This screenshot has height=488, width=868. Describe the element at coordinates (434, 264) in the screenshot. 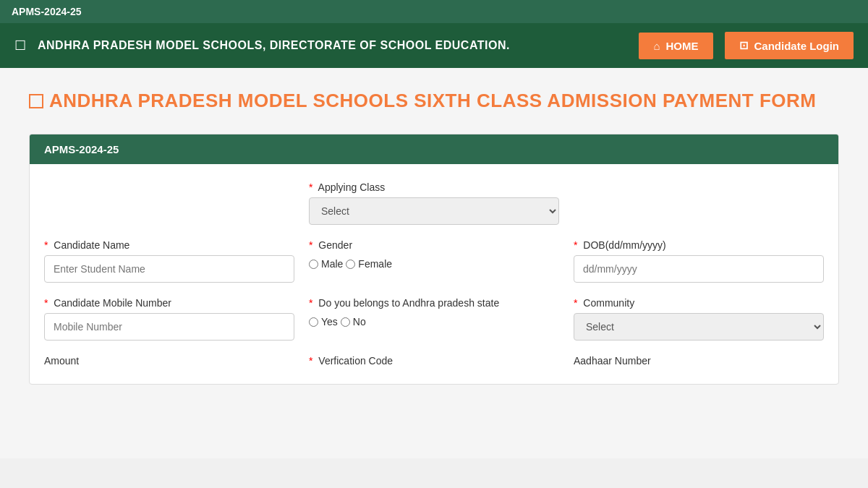

I see `gender-radio-group: Male Female` at that location.